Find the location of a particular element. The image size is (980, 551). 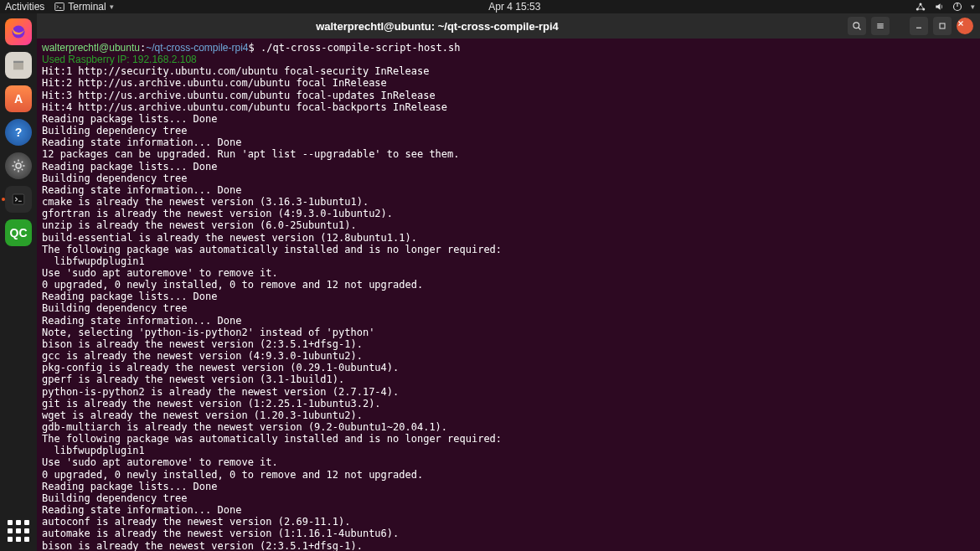

dock-software: A is located at coordinates (18, 99).